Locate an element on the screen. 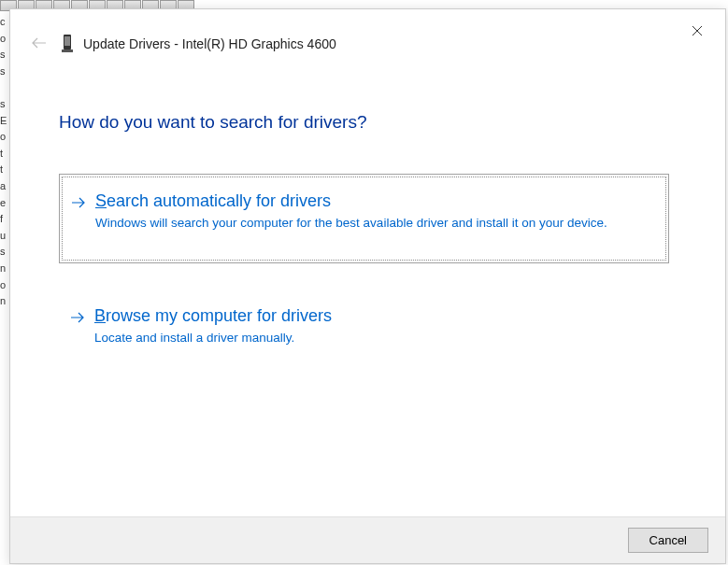  close-button is located at coordinates (697, 32).